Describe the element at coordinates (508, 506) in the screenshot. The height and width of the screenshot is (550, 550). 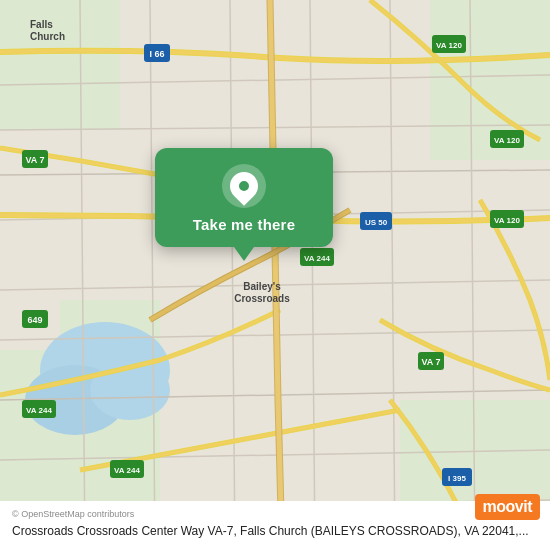
I see `moovit-label: moovit` at that location.